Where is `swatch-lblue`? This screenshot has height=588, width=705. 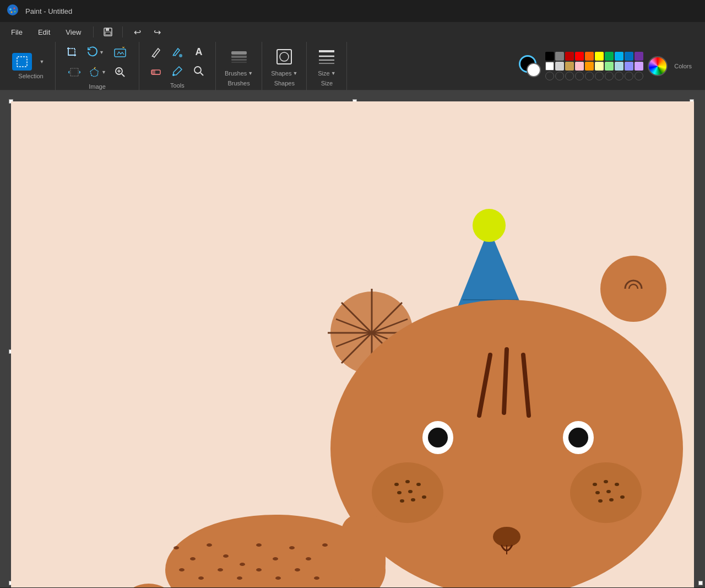 swatch-lblue is located at coordinates (619, 66).